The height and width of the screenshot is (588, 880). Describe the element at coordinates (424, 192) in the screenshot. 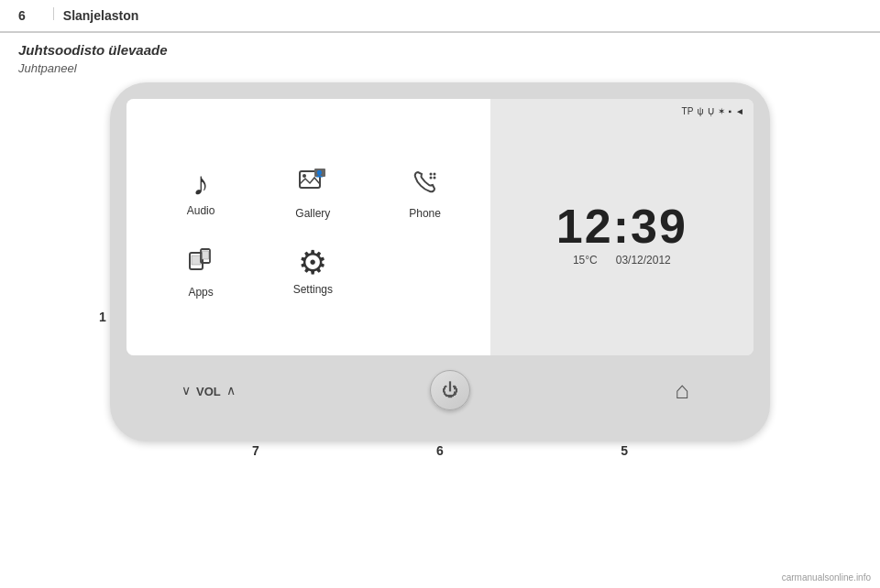

I see `menu-item-phone: Phone` at that location.